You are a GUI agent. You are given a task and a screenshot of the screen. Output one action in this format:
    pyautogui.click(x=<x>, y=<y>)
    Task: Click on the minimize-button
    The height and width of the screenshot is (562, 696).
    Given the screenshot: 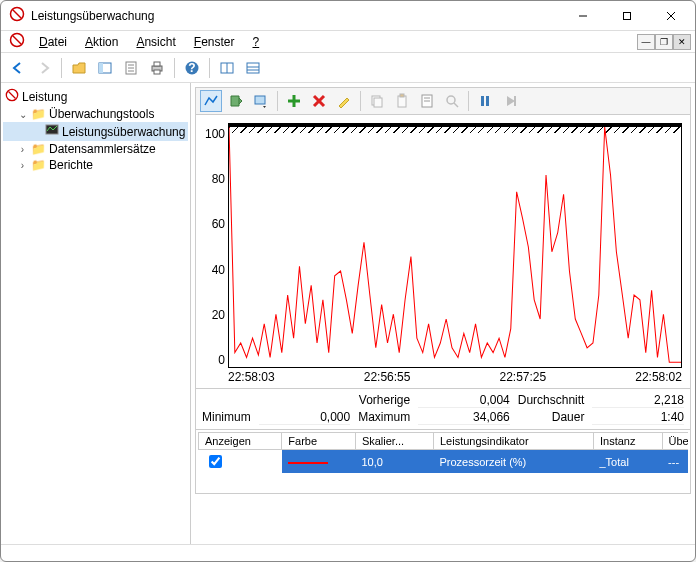 What is the action you would take?
    pyautogui.click(x=583, y=16)
    